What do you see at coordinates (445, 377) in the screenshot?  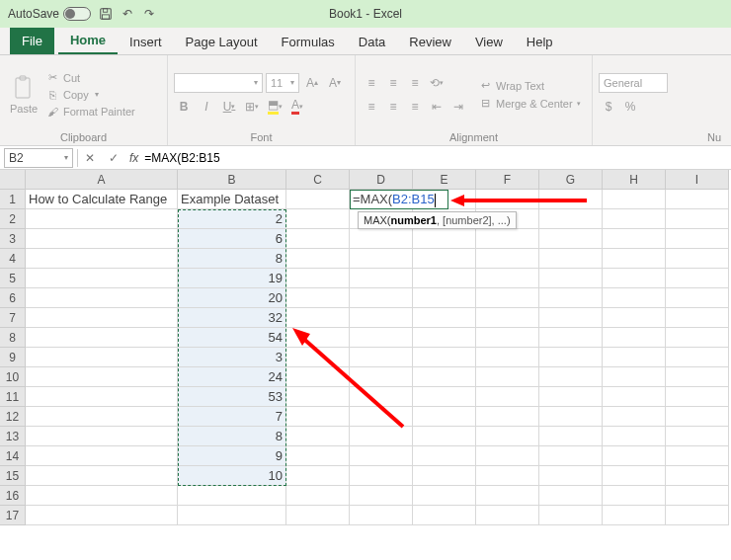 I see `cell-e10` at bounding box center [445, 377].